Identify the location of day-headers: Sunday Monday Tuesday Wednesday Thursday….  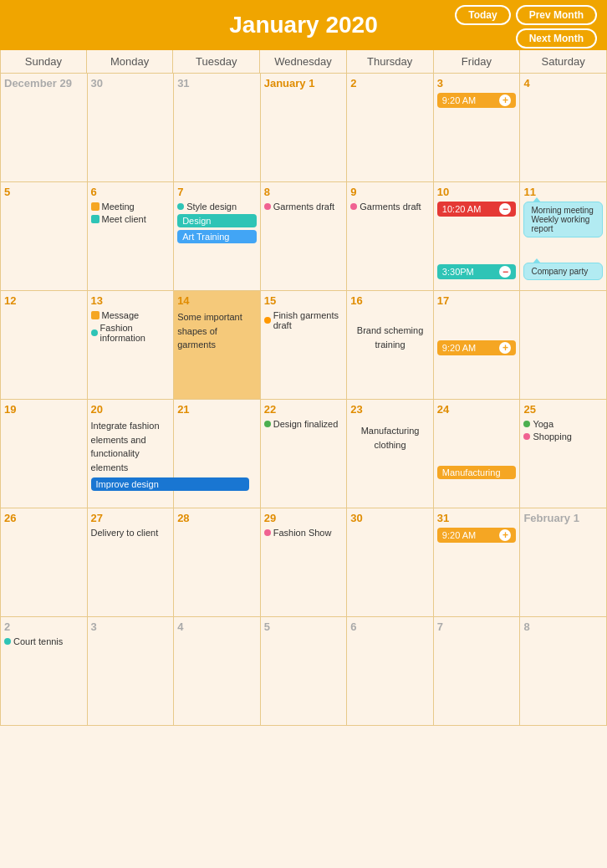
(304, 62).